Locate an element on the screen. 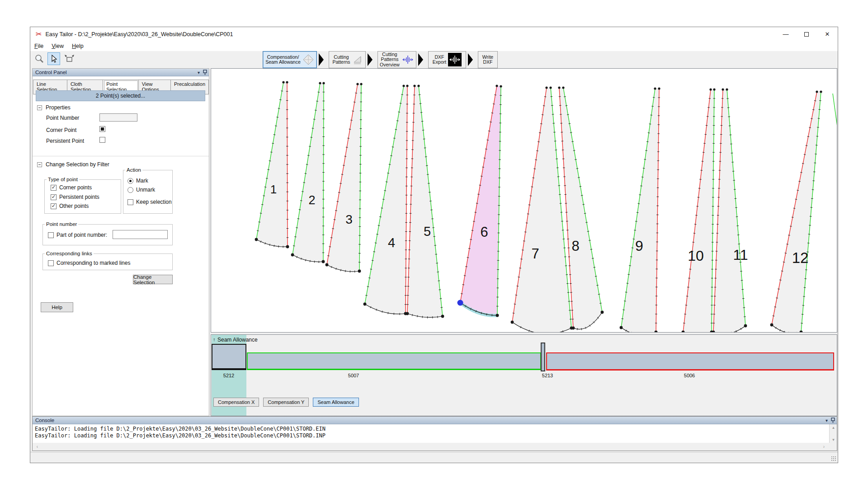  panel-number-label: 4 is located at coordinates (392, 243).